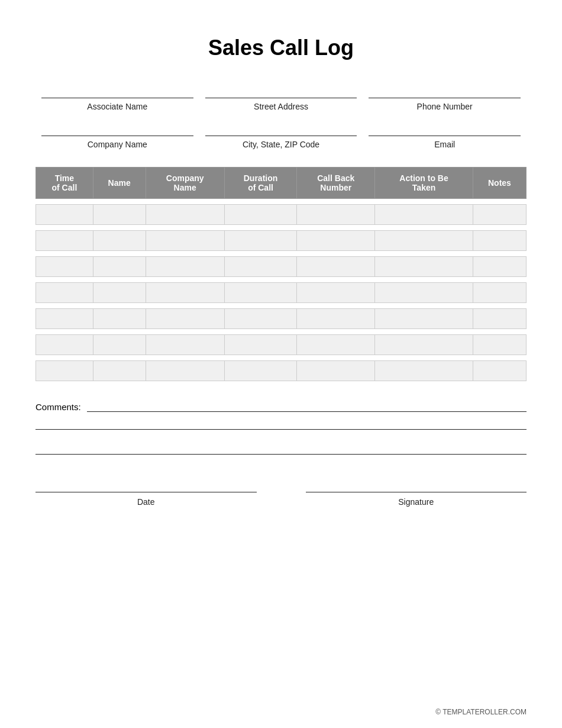 The height and width of the screenshot is (728, 562). I want to click on signature-label: Signature, so click(416, 502).